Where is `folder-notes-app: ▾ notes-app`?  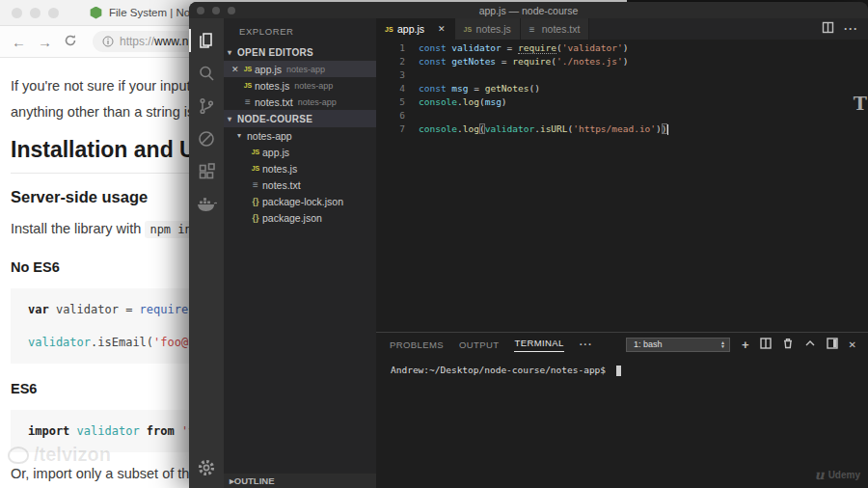
folder-notes-app: ▾ notes-app is located at coordinates (300, 135).